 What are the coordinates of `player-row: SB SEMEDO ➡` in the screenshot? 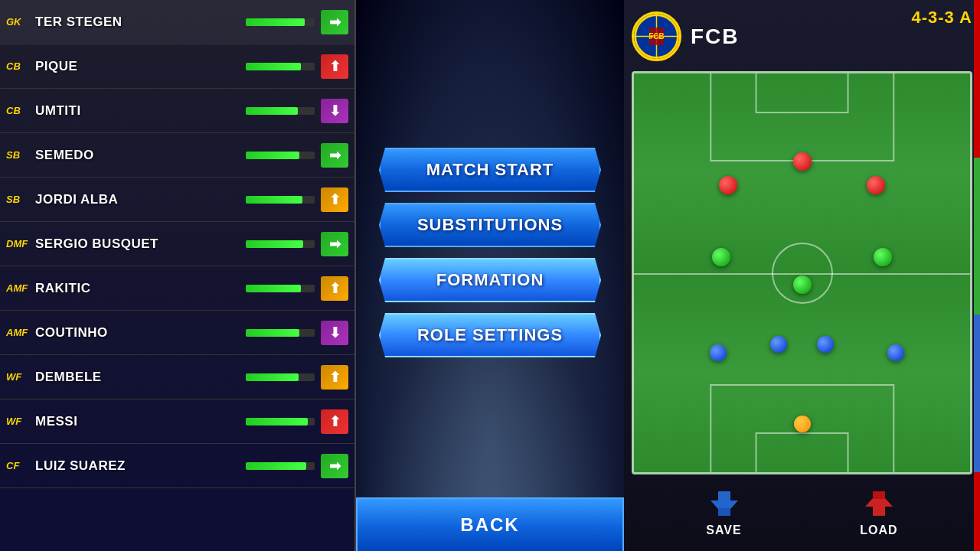 It's located at (178, 155).